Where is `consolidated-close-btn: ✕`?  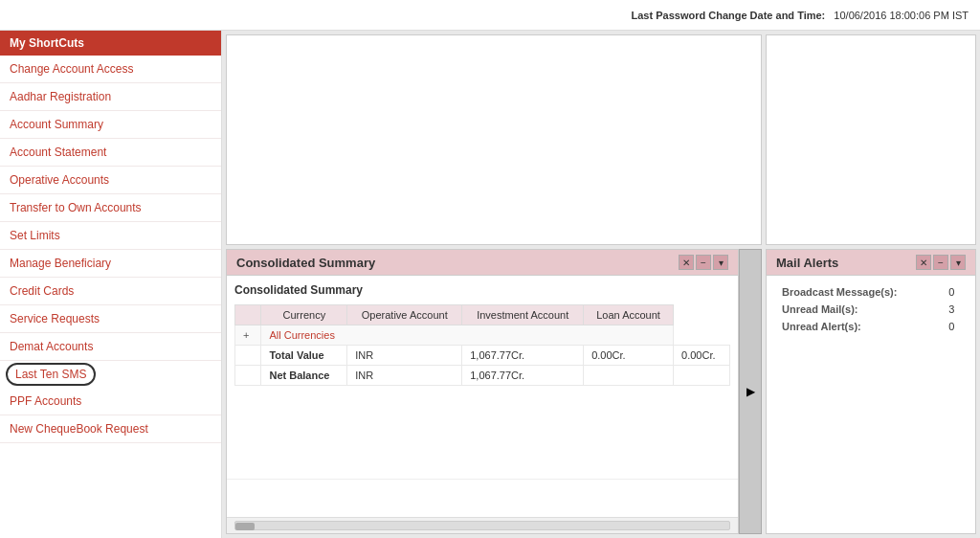 consolidated-close-btn: ✕ is located at coordinates (686, 262).